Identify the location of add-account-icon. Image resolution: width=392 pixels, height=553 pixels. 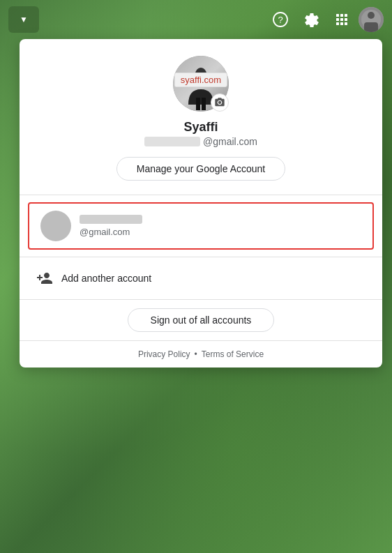
(45, 278).